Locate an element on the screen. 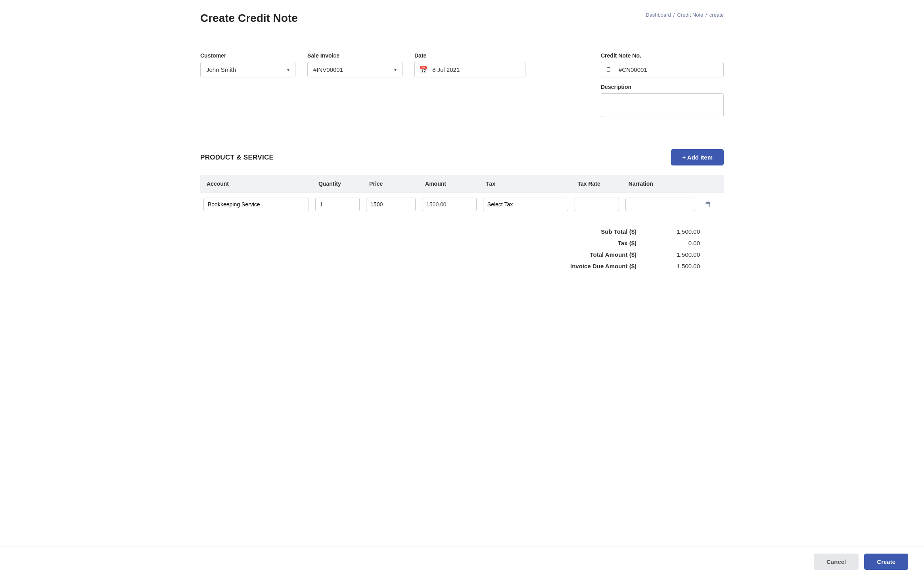 This screenshot has width=924, height=577. description-label: Description is located at coordinates (662, 87).